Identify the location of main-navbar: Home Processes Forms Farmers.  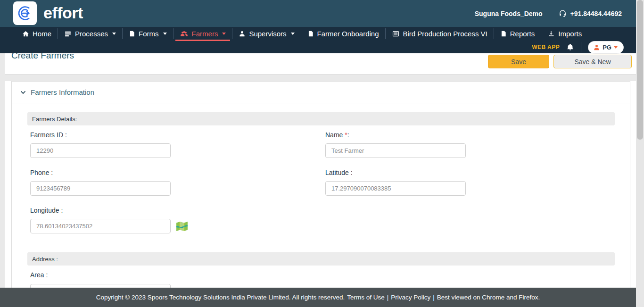
(318, 40).